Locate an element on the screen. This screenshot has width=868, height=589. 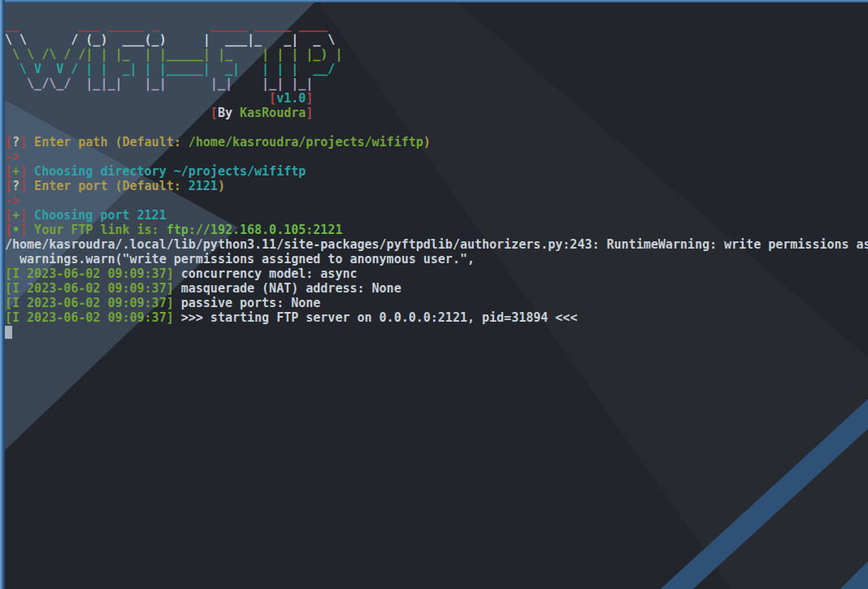
terminal-line: [•] Your FTP link is: ftp://192.168.0.10… is located at coordinates (436, 230).